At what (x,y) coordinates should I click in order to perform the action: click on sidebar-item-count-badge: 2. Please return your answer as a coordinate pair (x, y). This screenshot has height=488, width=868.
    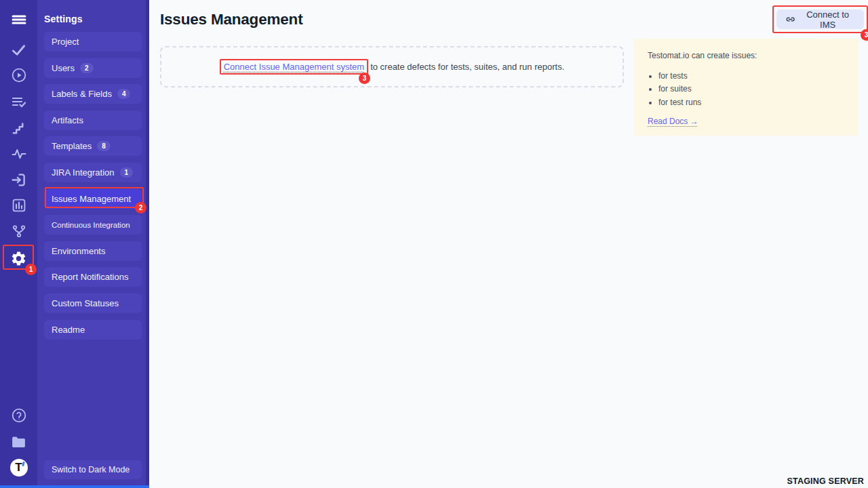
    Looking at the image, I should click on (87, 68).